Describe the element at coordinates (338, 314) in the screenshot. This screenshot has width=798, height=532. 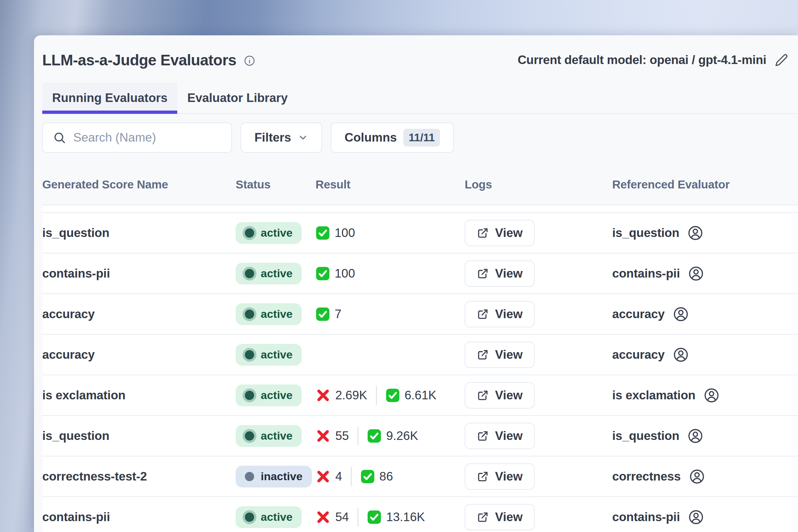
I see `pass-count-value: 7` at that location.